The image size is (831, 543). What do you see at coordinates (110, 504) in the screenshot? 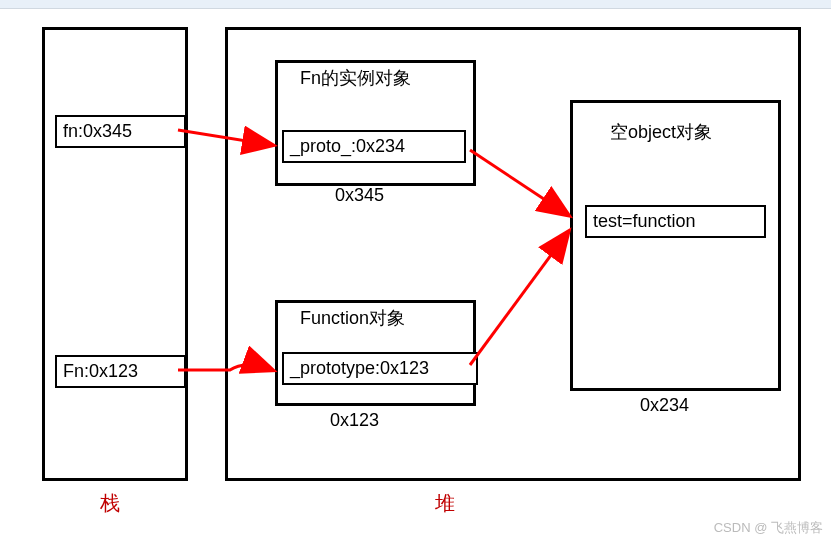
I see `stack-label: 栈` at bounding box center [110, 504].